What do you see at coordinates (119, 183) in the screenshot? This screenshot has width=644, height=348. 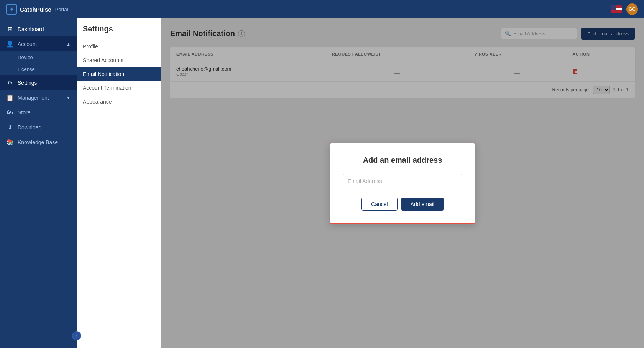 I see `settings-panel: Settings Profile Shared Accounts Email N…` at bounding box center [119, 183].